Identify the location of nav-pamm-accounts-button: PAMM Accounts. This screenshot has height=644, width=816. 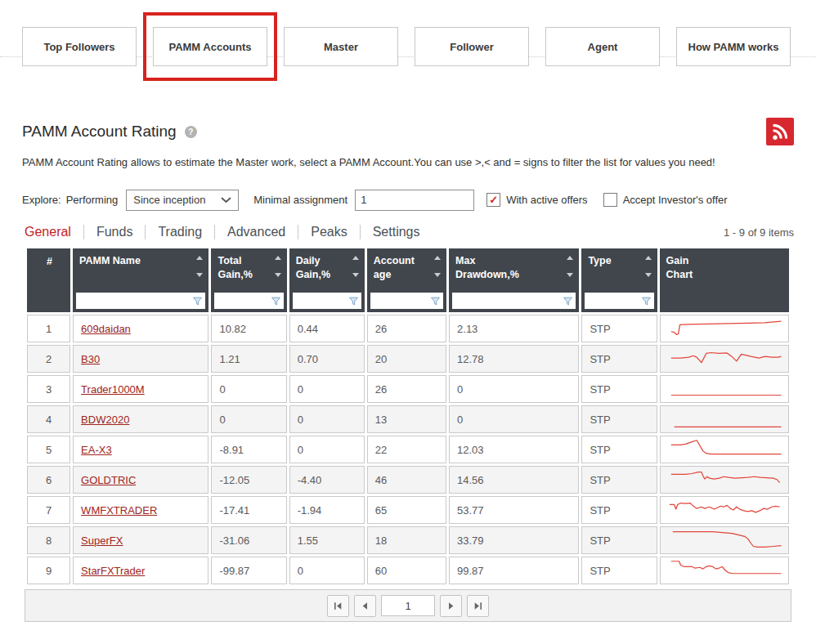
(210, 47).